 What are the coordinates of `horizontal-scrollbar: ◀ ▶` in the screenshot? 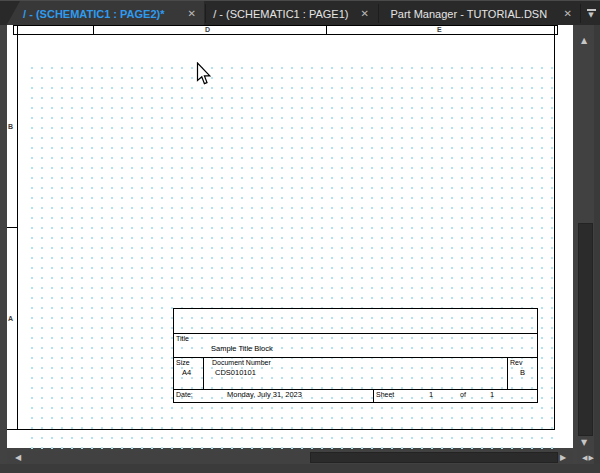 It's located at (290, 458).